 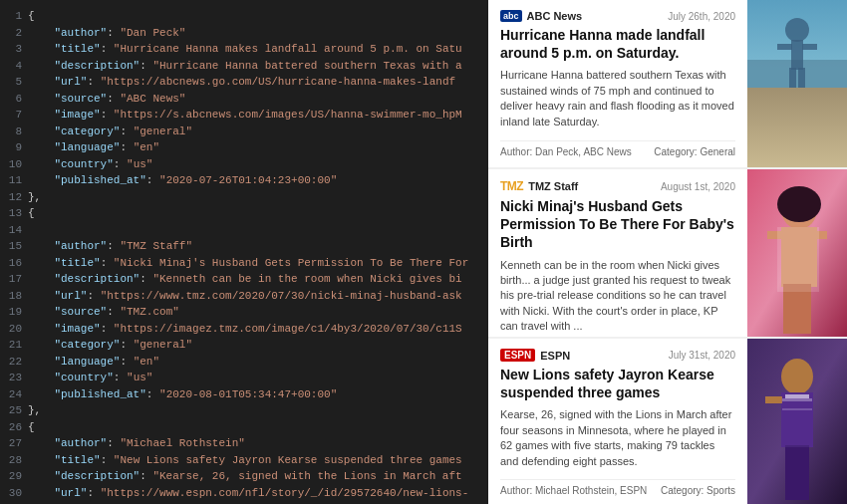 I want to click on card-footer: Author: Michael Rothstein, ESPNCategory:…, so click(x=618, y=488).